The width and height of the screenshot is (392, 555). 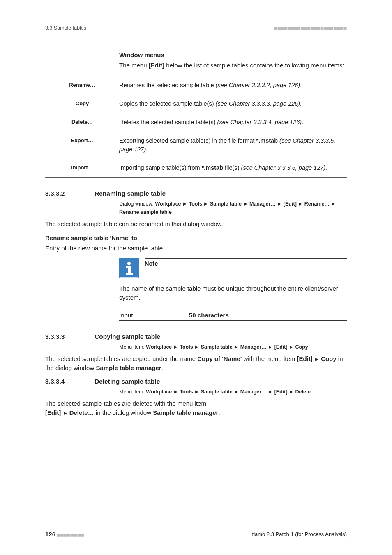 I want to click on input-spec-value: 50 characters, so click(x=209, y=315).